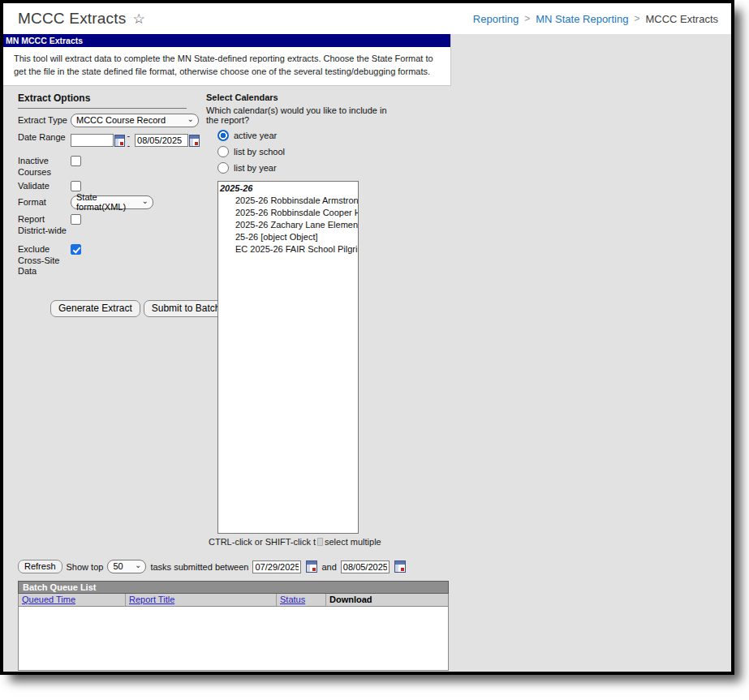  I want to click on validate-label: Validate, so click(44, 186).